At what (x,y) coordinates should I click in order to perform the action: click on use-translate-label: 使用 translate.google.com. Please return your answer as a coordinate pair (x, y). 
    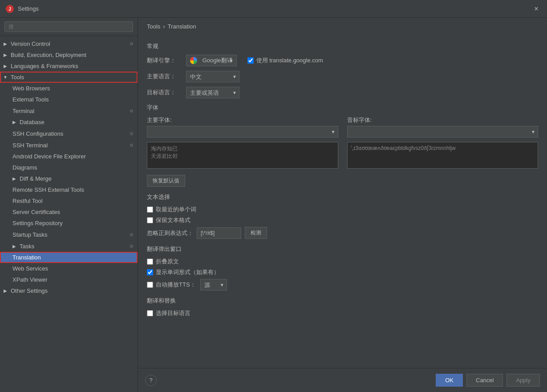
    Looking at the image, I should click on (290, 61).